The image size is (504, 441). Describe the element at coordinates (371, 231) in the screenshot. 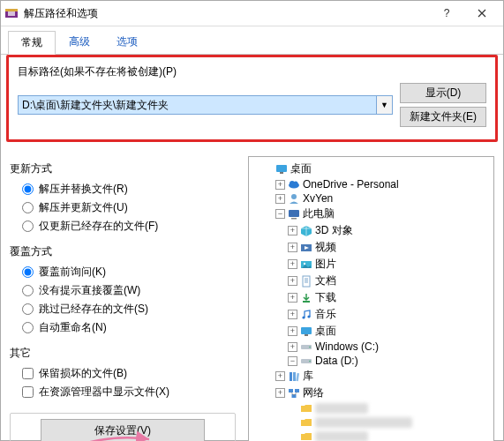

I see `tree-3d: + 3D 对象` at that location.